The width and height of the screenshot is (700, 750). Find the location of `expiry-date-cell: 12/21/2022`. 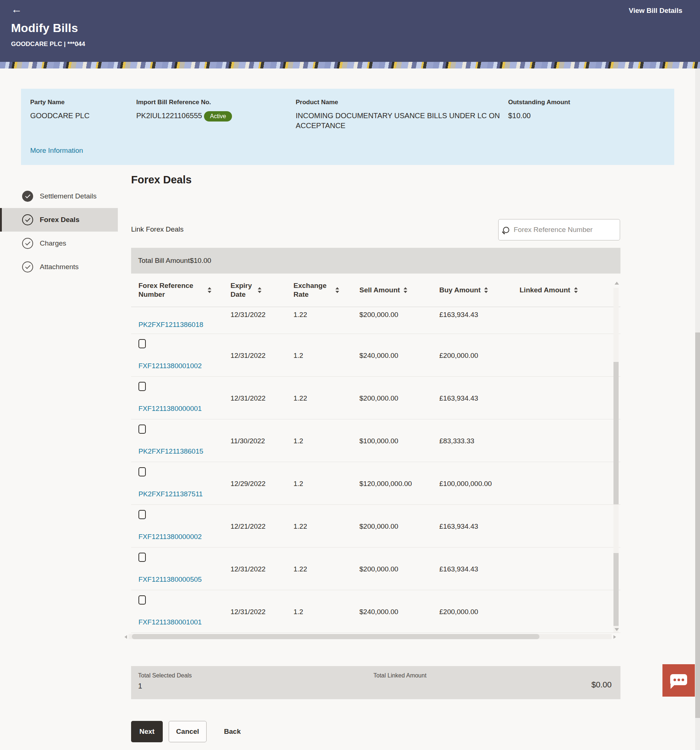

expiry-date-cell: 12/21/2022 is located at coordinates (248, 527).